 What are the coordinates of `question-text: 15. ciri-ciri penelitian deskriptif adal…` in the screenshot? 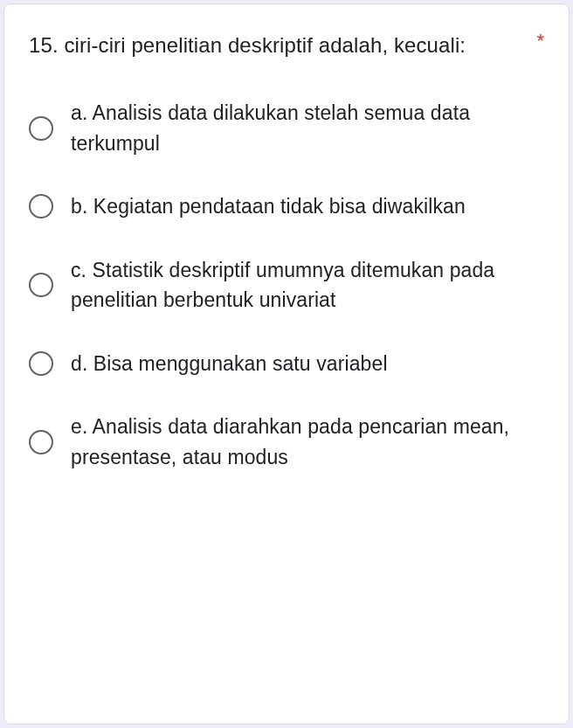 It's located at (278, 45).